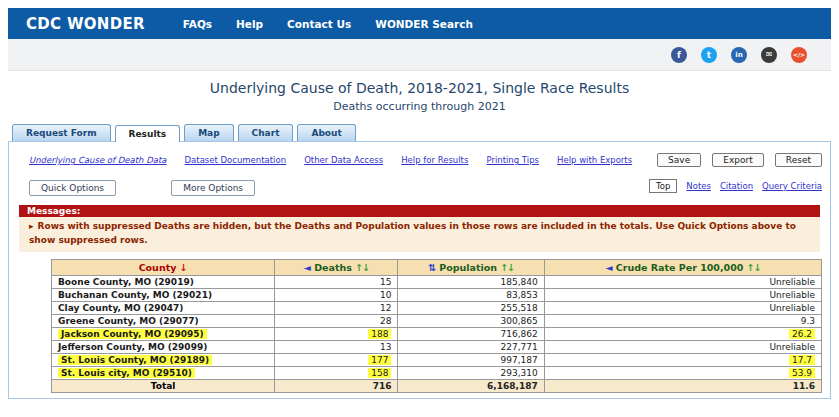  Describe the element at coordinates (437, 372) in the screenshot. I see `table-row: St. Louis city, MO (29510) 158 293,310 5…` at that location.